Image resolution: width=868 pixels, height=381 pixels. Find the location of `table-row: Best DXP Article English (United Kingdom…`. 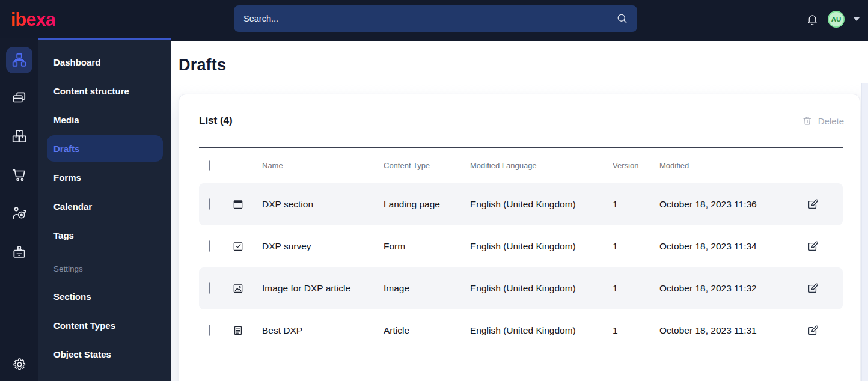

table-row: Best DXP Article English (United Kingdom… is located at coordinates (521, 331).